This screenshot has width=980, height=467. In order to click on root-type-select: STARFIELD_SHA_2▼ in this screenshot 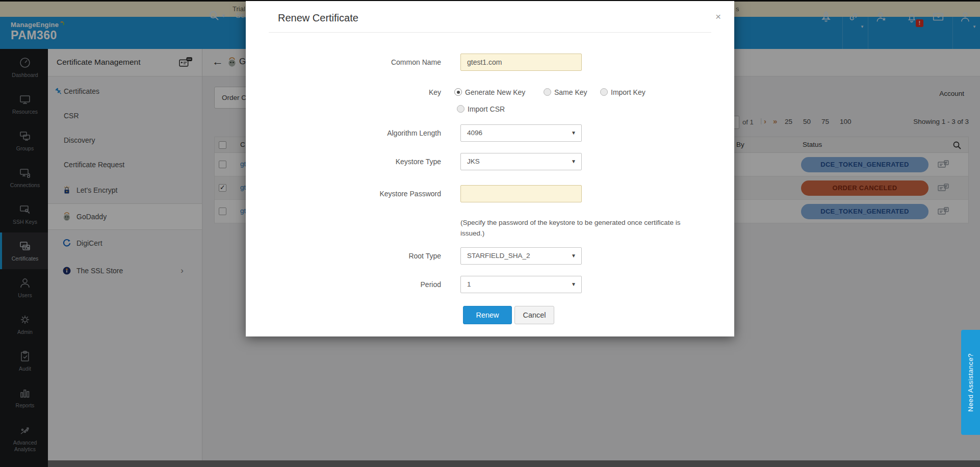, I will do `click(521, 256)`.